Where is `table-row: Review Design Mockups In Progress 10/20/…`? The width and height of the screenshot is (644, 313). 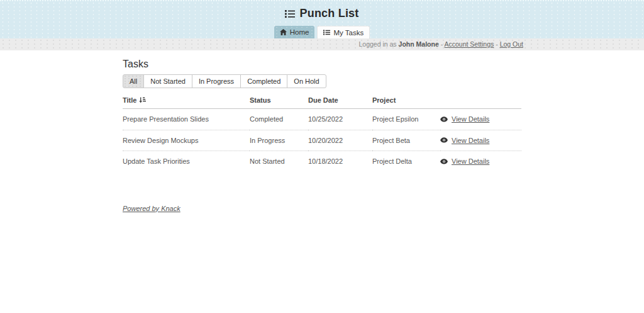
table-row: Review Design Mockups In Progress 10/20/… is located at coordinates (322, 140).